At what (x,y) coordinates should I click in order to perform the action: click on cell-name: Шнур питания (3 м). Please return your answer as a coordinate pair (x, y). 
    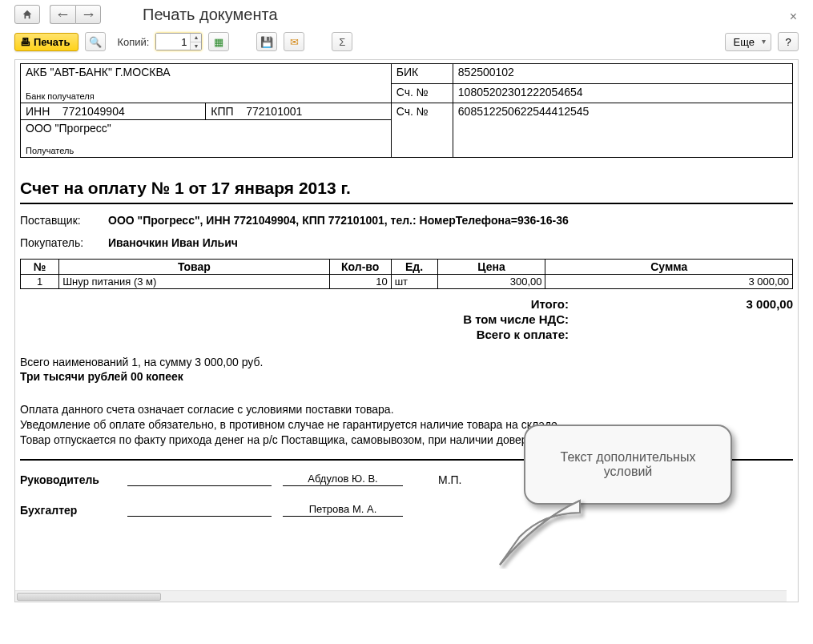
    Looking at the image, I should click on (194, 282).